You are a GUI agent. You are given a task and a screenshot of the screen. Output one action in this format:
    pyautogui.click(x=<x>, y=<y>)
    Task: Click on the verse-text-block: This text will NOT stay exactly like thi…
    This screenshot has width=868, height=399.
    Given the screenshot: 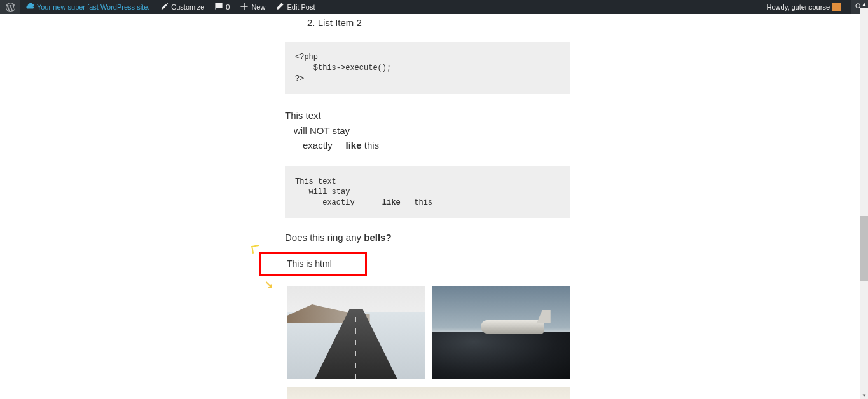 What is the action you would take?
    pyautogui.click(x=572, y=130)
    